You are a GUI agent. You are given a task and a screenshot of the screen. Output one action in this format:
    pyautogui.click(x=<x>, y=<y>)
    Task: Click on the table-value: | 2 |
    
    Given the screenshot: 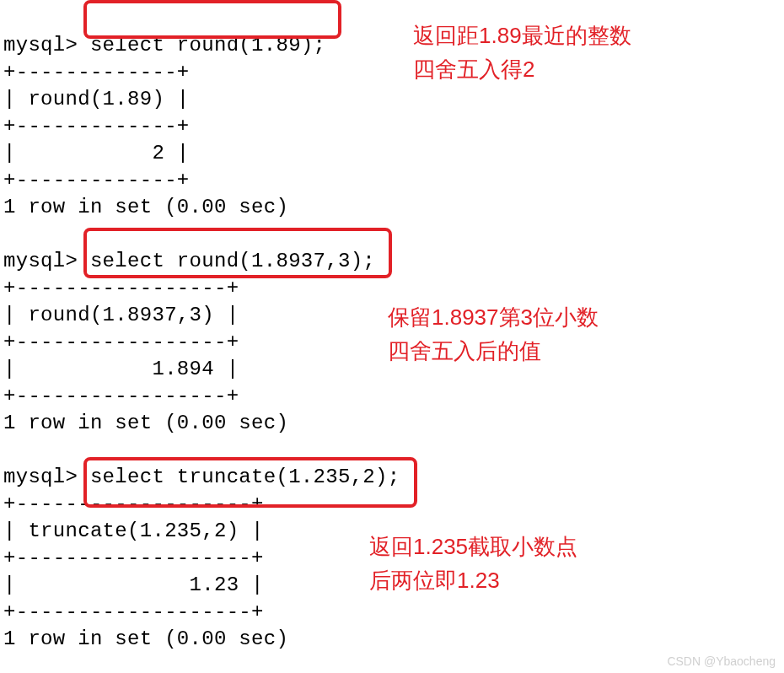 What is the action you would take?
    pyautogui.click(x=96, y=153)
    